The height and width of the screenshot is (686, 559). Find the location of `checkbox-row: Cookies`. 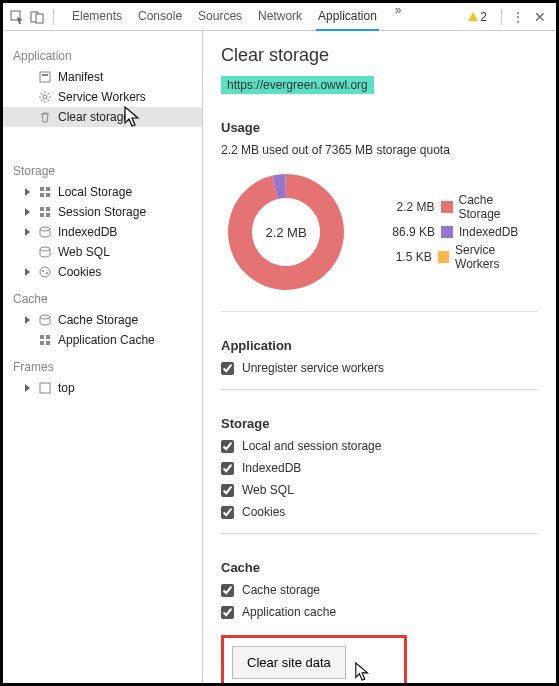

checkbox-row: Cookies is located at coordinates (380, 512).